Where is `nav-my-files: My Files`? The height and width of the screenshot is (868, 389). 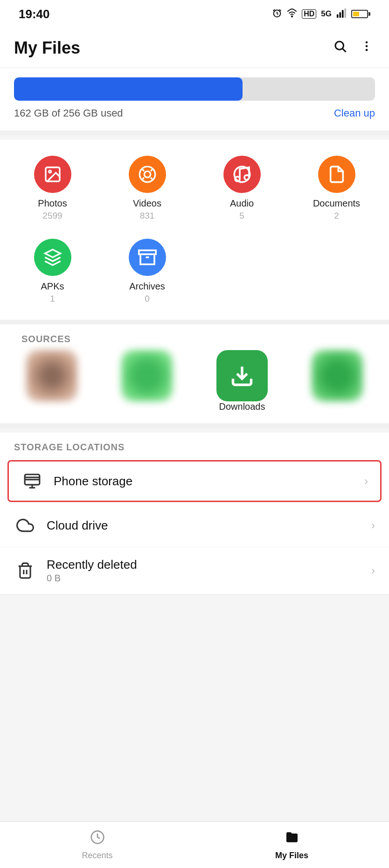 nav-my-files: My Files is located at coordinates (292, 845).